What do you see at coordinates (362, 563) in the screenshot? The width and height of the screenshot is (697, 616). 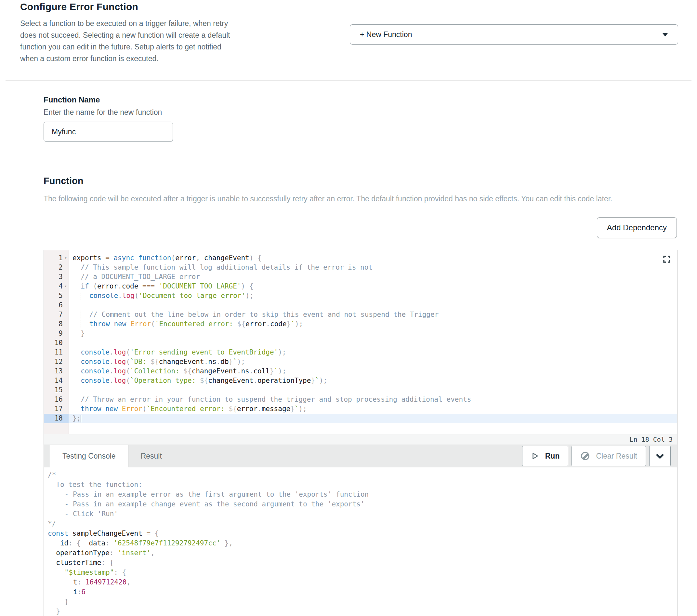 I see `console-code-line: clusterTime: {` at bounding box center [362, 563].